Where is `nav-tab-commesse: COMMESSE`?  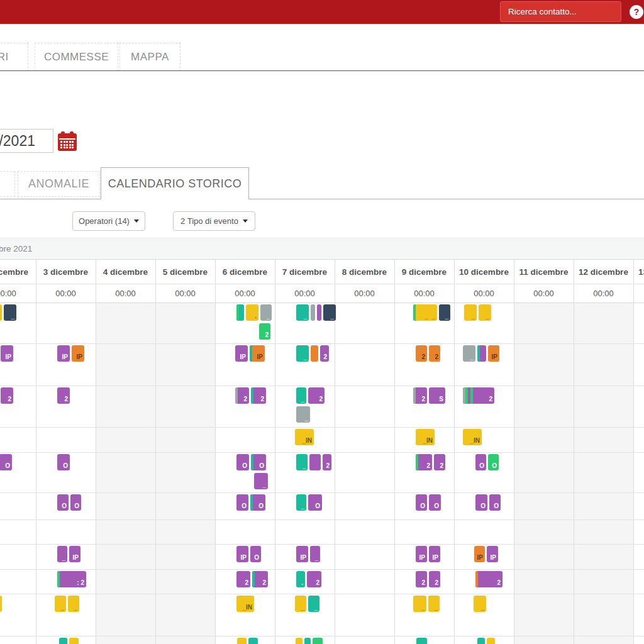 nav-tab-commesse: COMMESSE is located at coordinates (77, 57).